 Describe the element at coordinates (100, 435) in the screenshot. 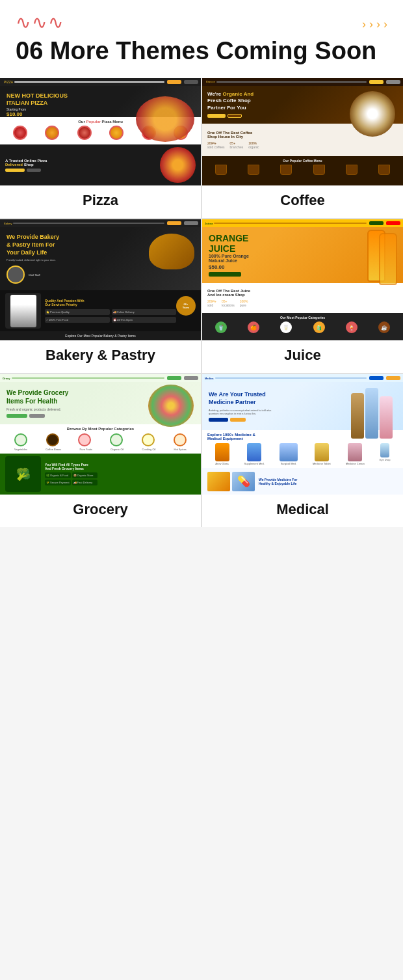

I see `grocery-preview: Grocy We Provide GroceryItems For Health…` at that location.